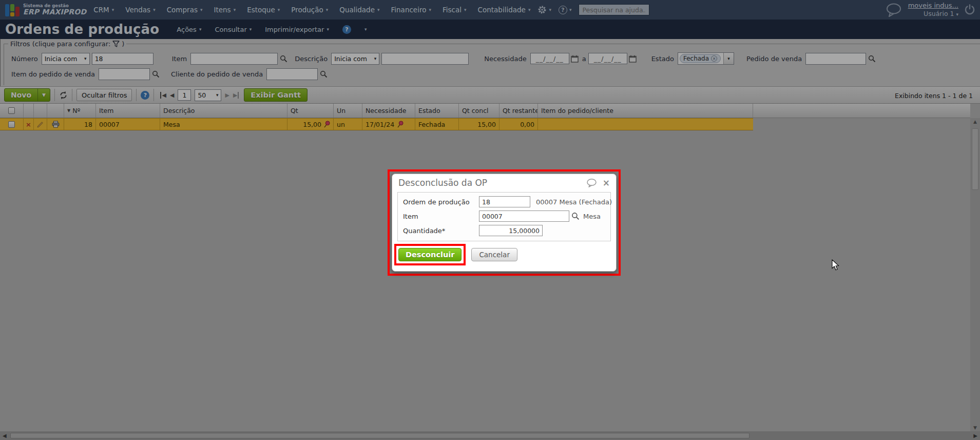 Image resolution: width=980 pixels, height=440 pixels. Describe the element at coordinates (492, 183) in the screenshot. I see `dialog-title: Desconclusão da OP` at that location.